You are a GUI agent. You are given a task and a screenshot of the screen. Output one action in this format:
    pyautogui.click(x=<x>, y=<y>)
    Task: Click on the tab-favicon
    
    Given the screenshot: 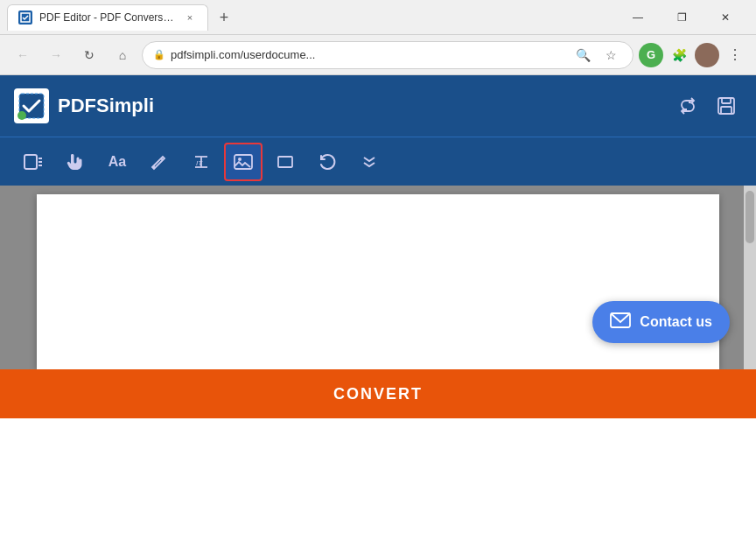 What is the action you would take?
    pyautogui.click(x=25, y=18)
    